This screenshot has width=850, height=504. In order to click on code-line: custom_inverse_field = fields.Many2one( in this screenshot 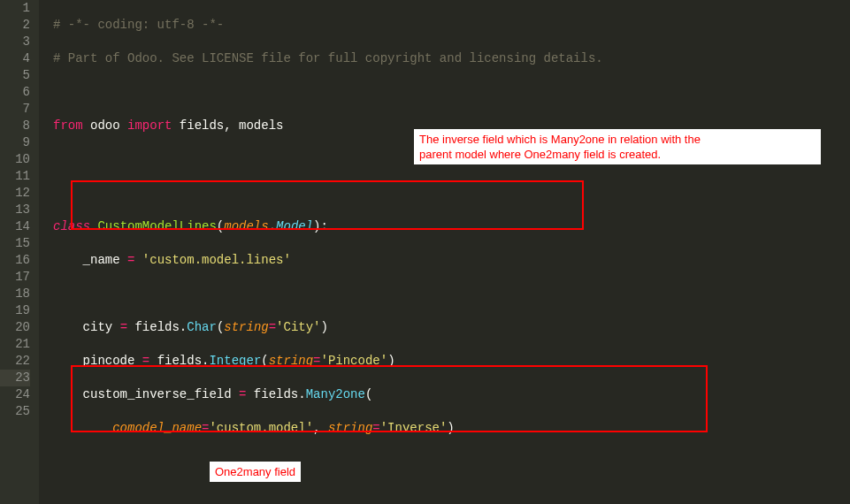, I will do `click(332, 394)`.